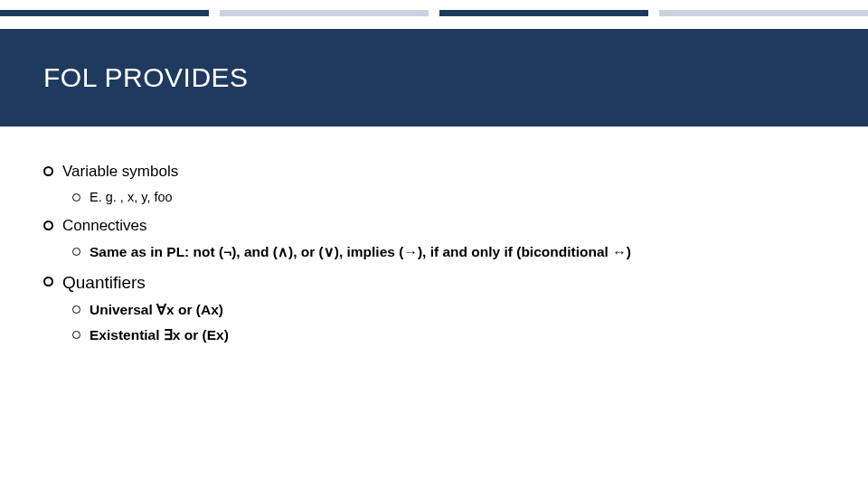 The height and width of the screenshot is (488, 868). Describe the element at coordinates (360, 252) in the screenshot. I see `item-label: Same as in PL: not (¬), and (∧), or (∨),…` at that location.